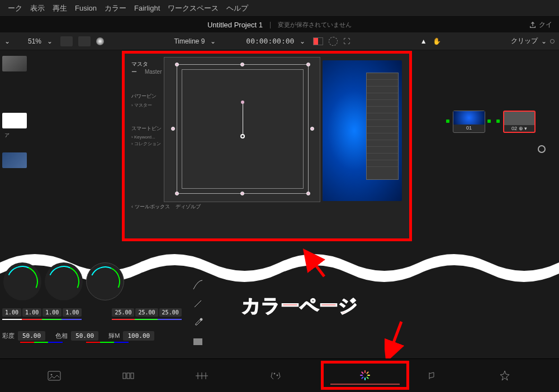 This screenshot has width=559, height=392. What do you see at coordinates (198, 304) in the screenshot?
I see `line-tool-icon` at bounding box center [198, 304].